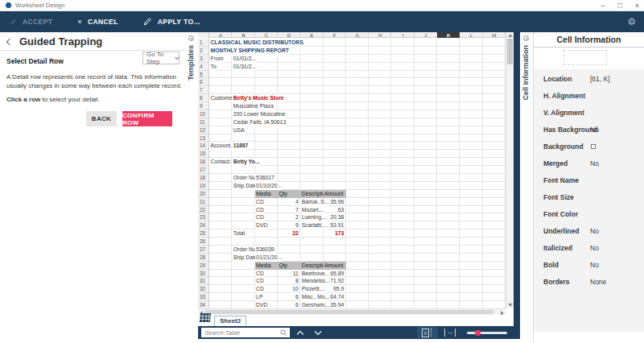 Image resolution: width=644 pixels, height=343 pixels. I want to click on cell-E32: Pizzetti,..., so click(312, 289).